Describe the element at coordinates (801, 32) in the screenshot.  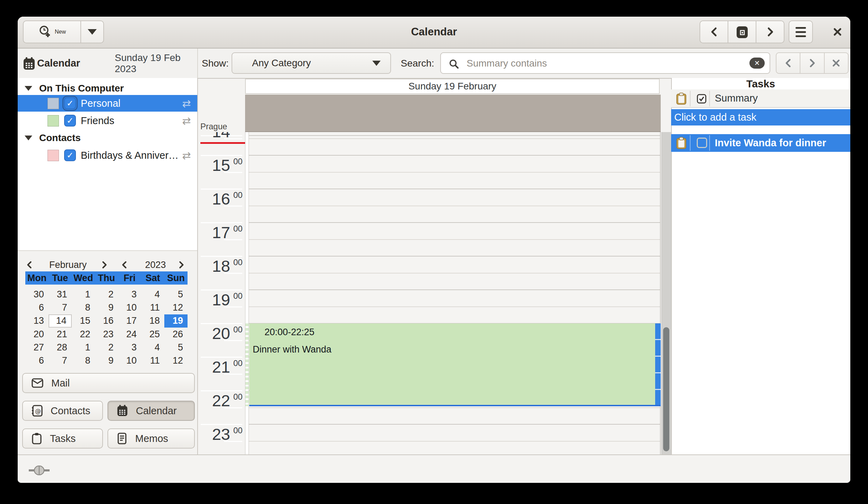
I see `main-menu-button` at that location.